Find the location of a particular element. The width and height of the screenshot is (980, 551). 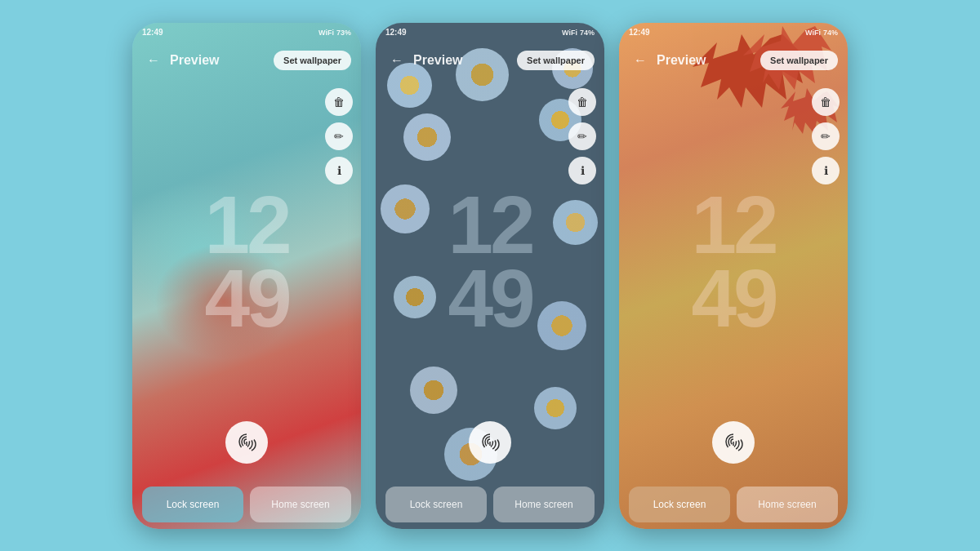

wifi-icon-2: WiFi is located at coordinates (570, 33).